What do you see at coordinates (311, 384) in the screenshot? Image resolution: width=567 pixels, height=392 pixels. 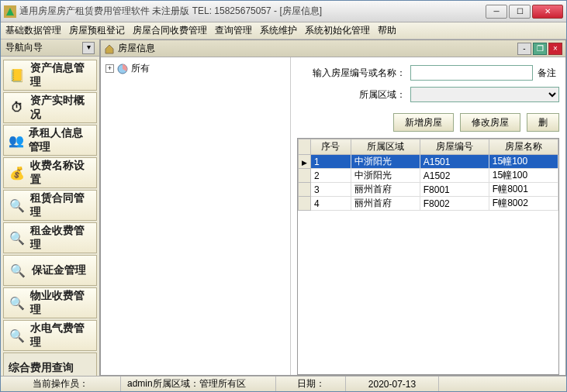 I see `status-date-label: 日期：` at bounding box center [311, 384].